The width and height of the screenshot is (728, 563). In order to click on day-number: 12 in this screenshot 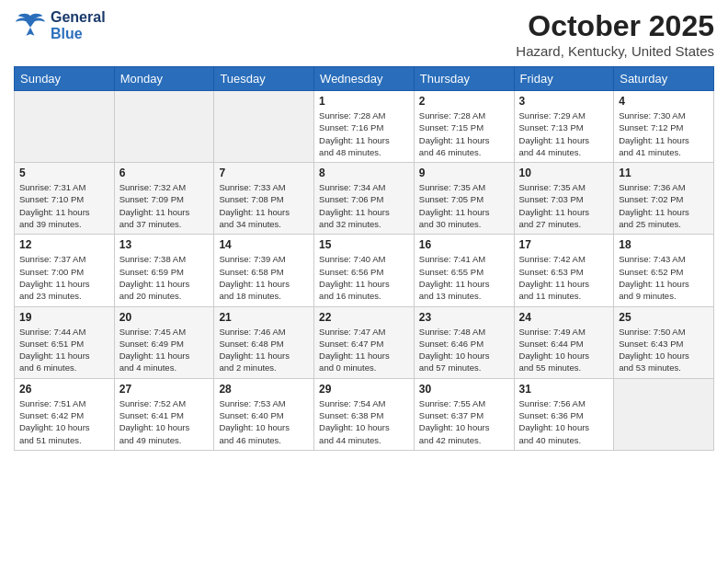, I will do `click(64, 245)`.